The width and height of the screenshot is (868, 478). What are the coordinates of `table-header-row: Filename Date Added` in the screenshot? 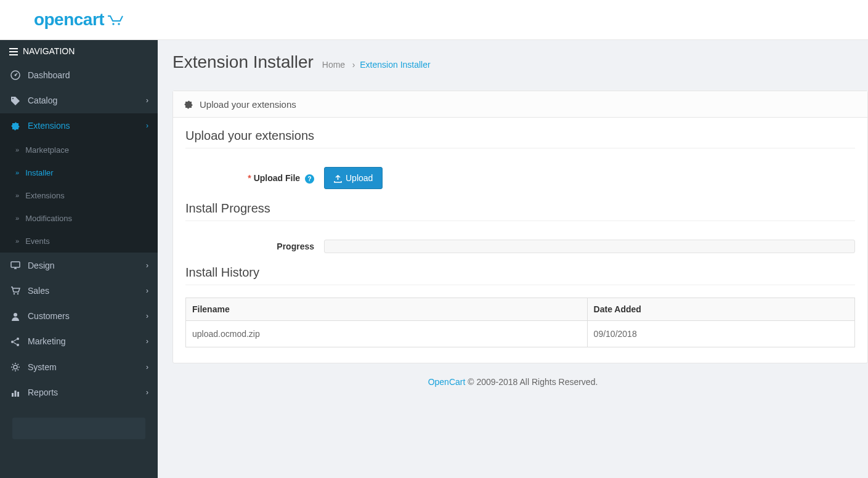 It's located at (521, 309).